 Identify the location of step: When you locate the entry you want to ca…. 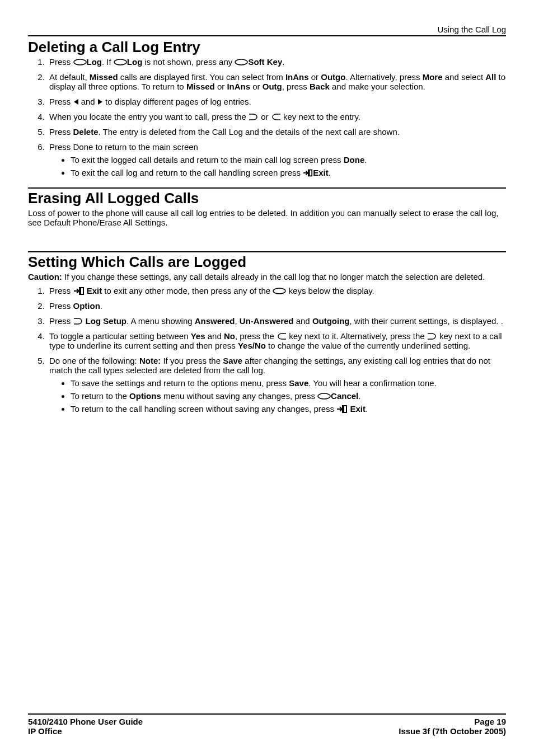
(277, 116).